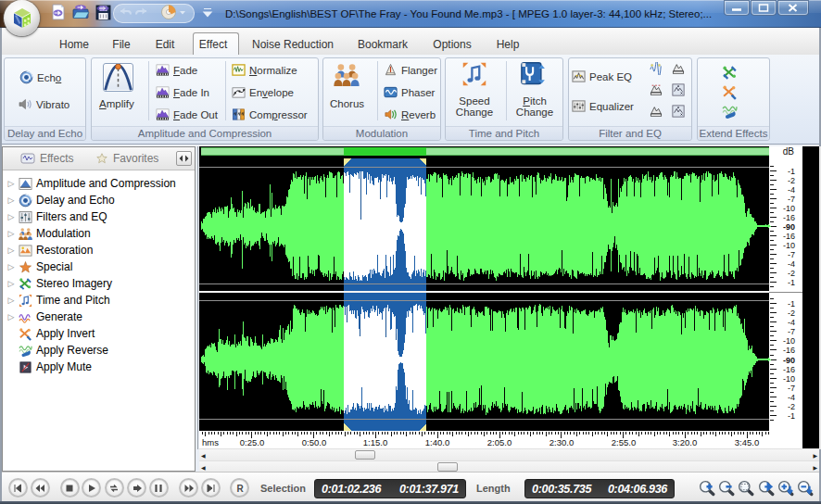 This screenshot has height=504, width=821. What do you see at coordinates (562, 443) in the screenshot?
I see `svg-text: 2:30.0` at bounding box center [562, 443].